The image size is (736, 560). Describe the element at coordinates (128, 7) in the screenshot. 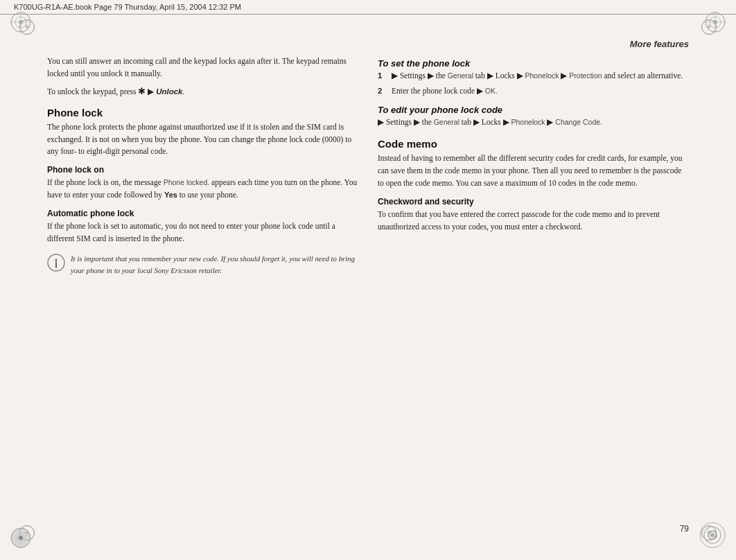

I see `file-info: K700UG-R1A-AE.book Page 79 Thursday, Apr…` at that location.